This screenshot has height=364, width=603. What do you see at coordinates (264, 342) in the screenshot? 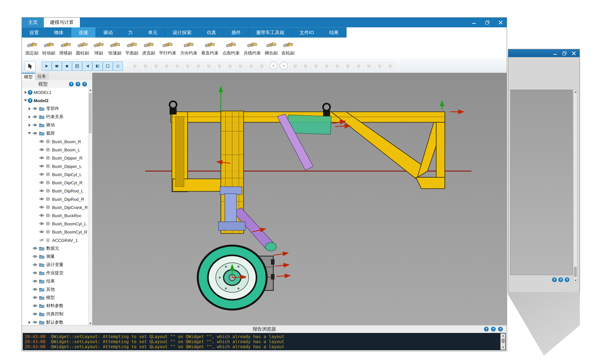
I see `message-log: 20:43:08QWidget::setLayout: Attempting t…` at bounding box center [264, 342].